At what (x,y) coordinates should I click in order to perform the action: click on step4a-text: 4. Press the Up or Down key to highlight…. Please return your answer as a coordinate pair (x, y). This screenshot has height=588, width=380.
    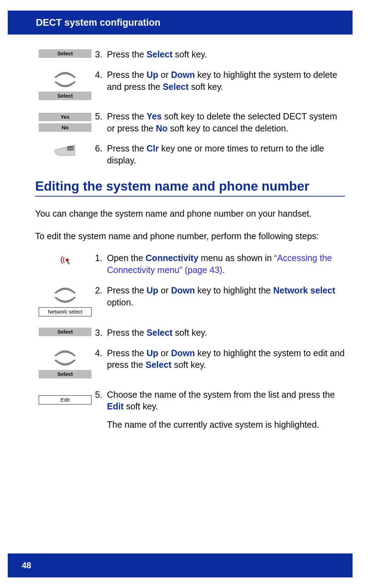
    Looking at the image, I should click on (220, 81).